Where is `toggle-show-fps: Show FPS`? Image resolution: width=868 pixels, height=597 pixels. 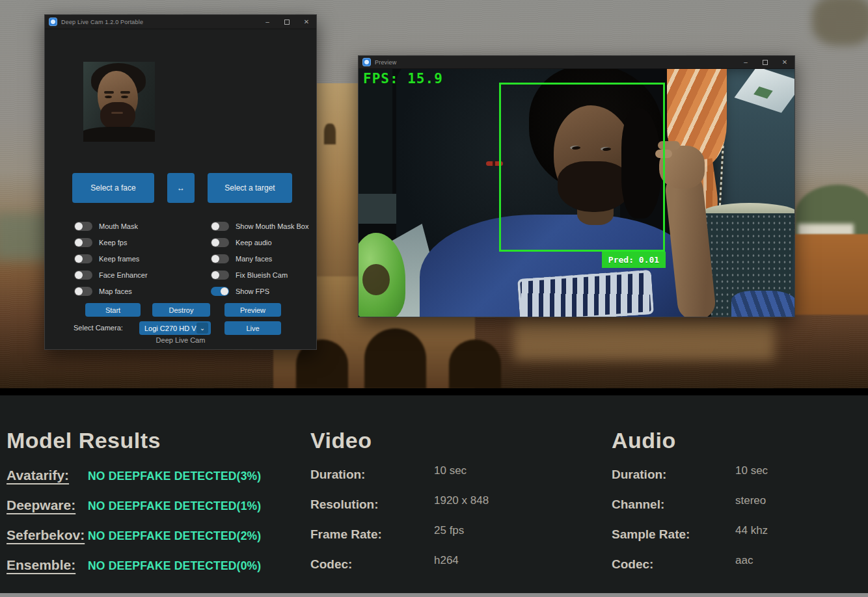 toggle-show-fps: Show FPS is located at coordinates (240, 291).